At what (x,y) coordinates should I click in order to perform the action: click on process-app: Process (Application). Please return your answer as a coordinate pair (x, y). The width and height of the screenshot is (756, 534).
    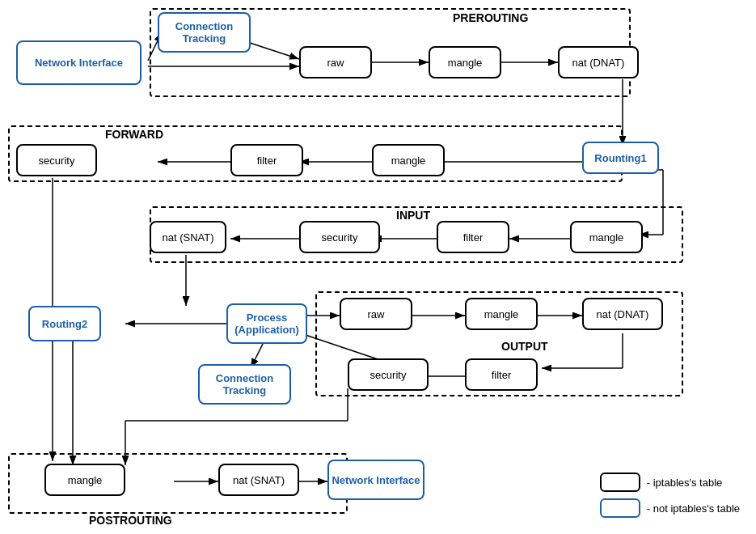
    Looking at the image, I should click on (267, 324).